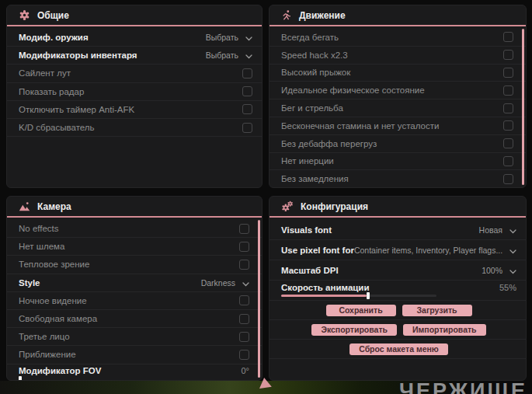  Describe the element at coordinates (499, 270) in the screenshot. I see `dropdown: 100%` at that location.